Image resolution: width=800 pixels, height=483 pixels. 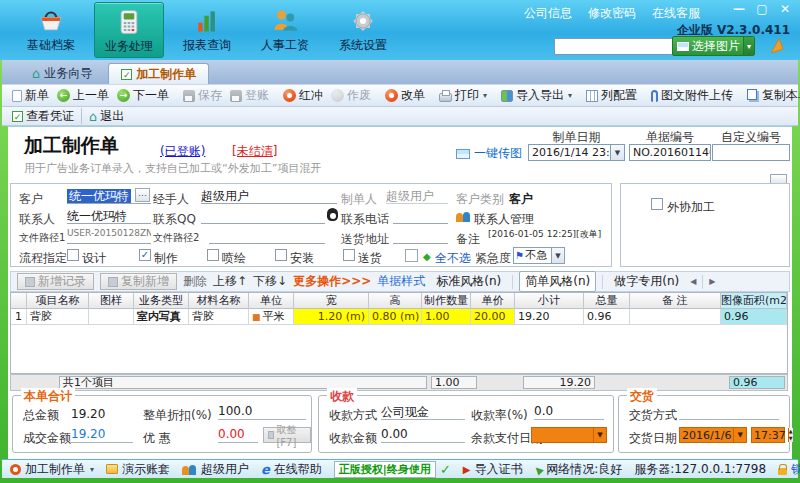 I want to click on pay-amount-field: 0.00, so click(x=423, y=435).